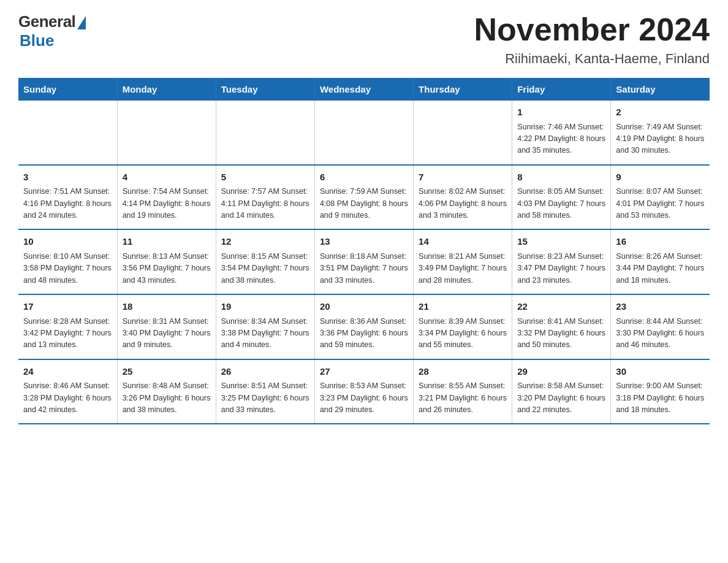 This screenshot has height=563, width=728. What do you see at coordinates (364, 269) in the screenshot?
I see `day-info: Sunrise: 8:18 AM Sunset: 3:51 PM Dayligh…` at bounding box center [364, 269].